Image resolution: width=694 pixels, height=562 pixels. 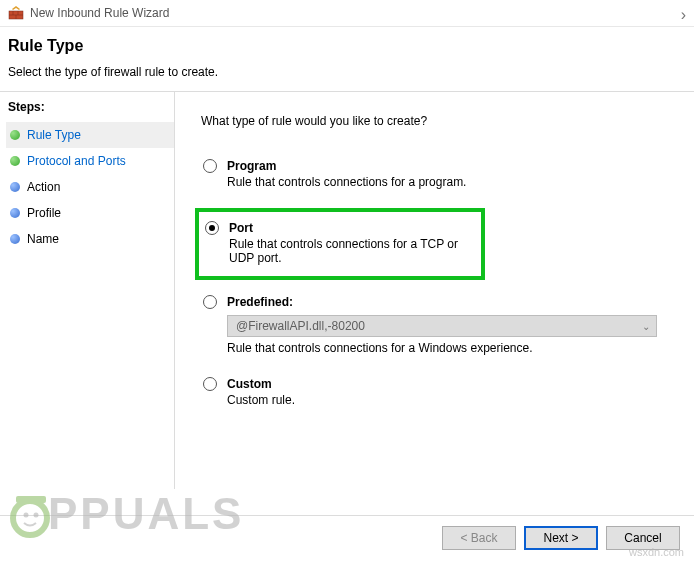 What do you see at coordinates (347, 59) in the screenshot?
I see `wizard-header: Rule Type Select the type of firewall ru…` at bounding box center [347, 59].